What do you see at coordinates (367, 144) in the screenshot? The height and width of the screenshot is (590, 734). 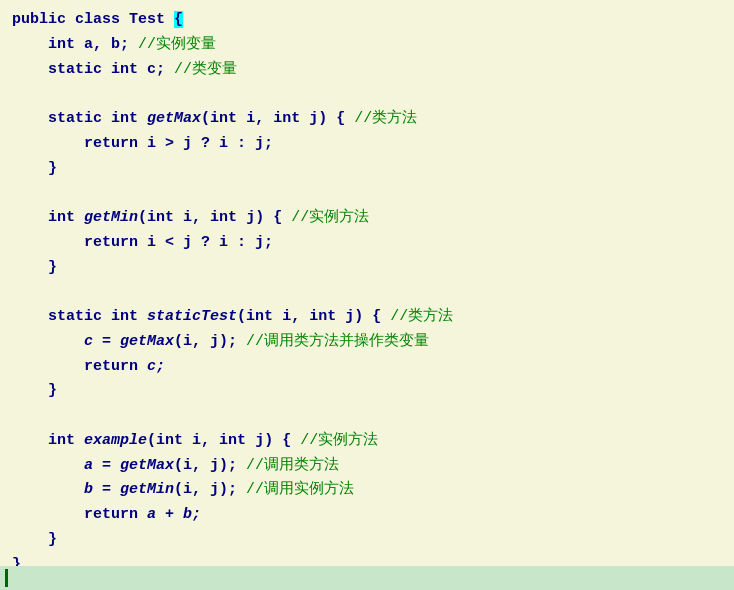 I see `code-line: return i > j ? i : j;` at bounding box center [367, 144].